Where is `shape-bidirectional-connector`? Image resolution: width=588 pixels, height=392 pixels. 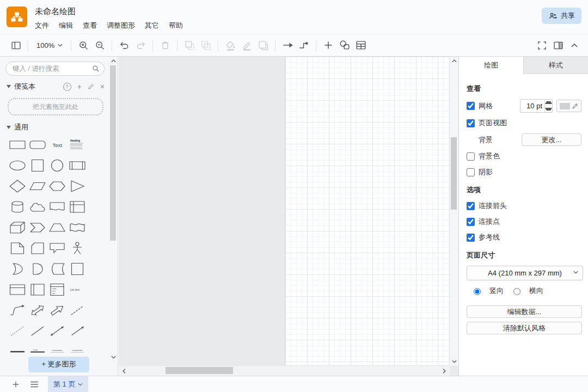
shape-bidirectional-connector is located at coordinates (58, 331).